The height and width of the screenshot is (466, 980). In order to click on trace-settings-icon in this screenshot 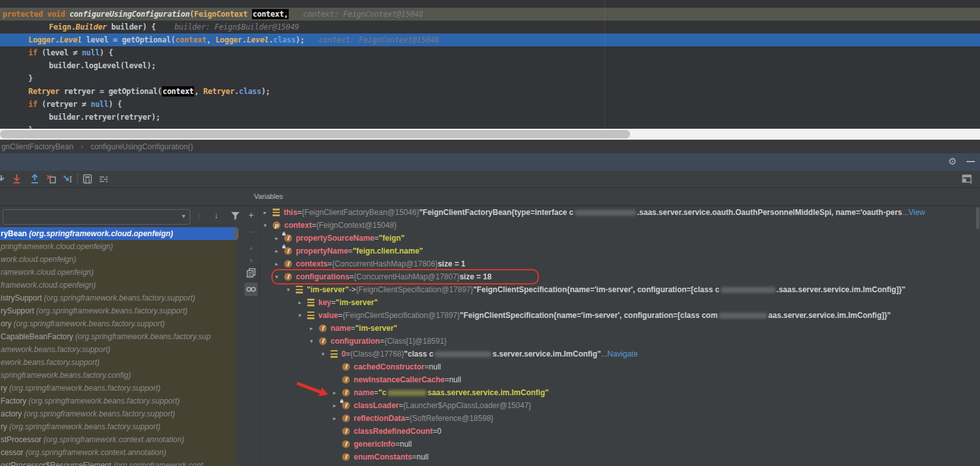, I will do `click(104, 179)`.